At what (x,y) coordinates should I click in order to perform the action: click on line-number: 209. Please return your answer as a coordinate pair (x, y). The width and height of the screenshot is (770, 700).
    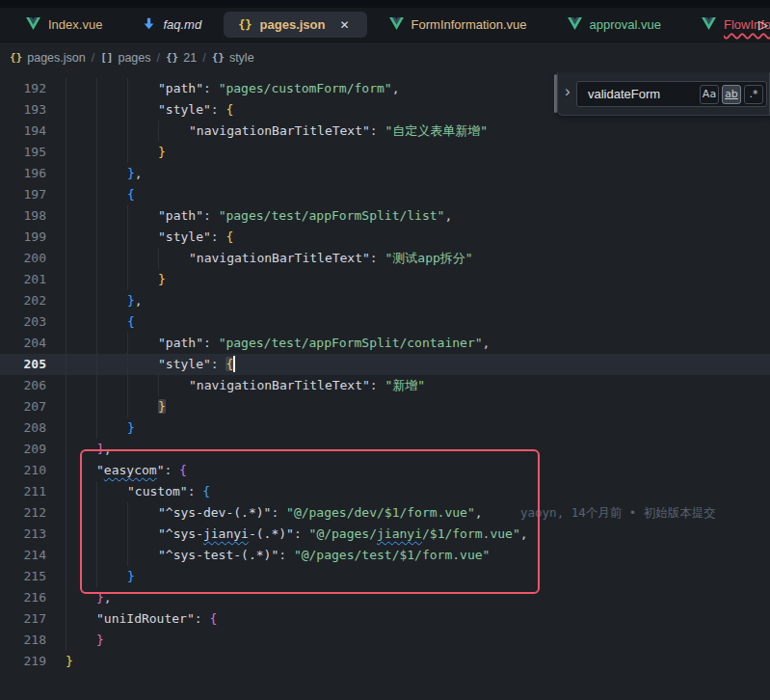
    Looking at the image, I should click on (23, 449).